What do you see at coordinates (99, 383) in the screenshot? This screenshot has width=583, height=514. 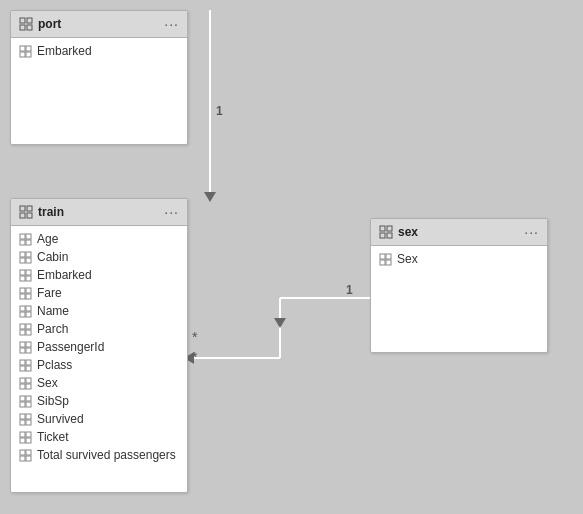 I see `table-row: Sex` at bounding box center [99, 383].